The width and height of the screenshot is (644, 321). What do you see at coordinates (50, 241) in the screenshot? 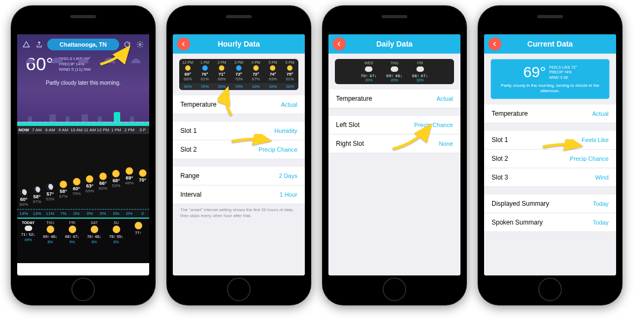
I see `daily-item: THU69↑ 48↓8%` at bounding box center [50, 241].